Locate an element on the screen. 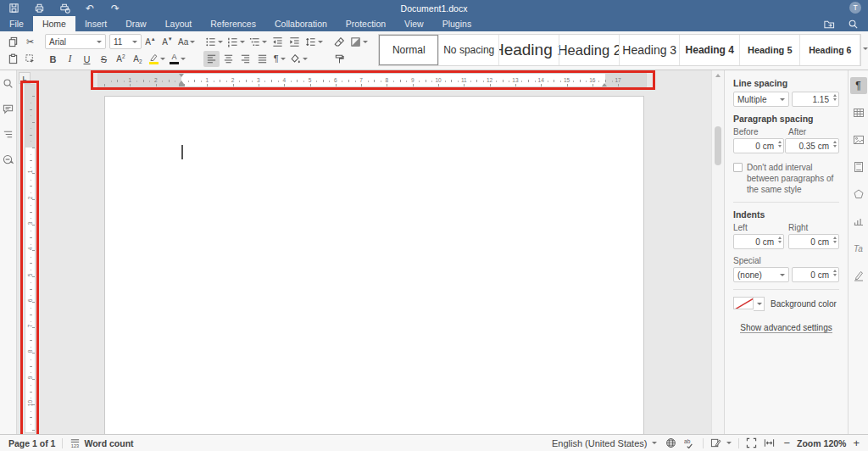 The width and height of the screenshot is (868, 451). print-icon is located at coordinates (39, 8).